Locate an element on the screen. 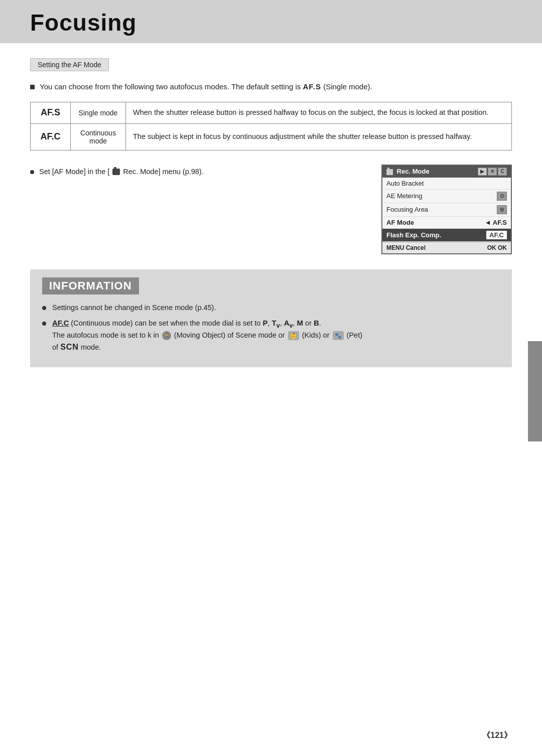 The height and width of the screenshot is (756, 542). information-title: INFORMATION is located at coordinates (90, 286).